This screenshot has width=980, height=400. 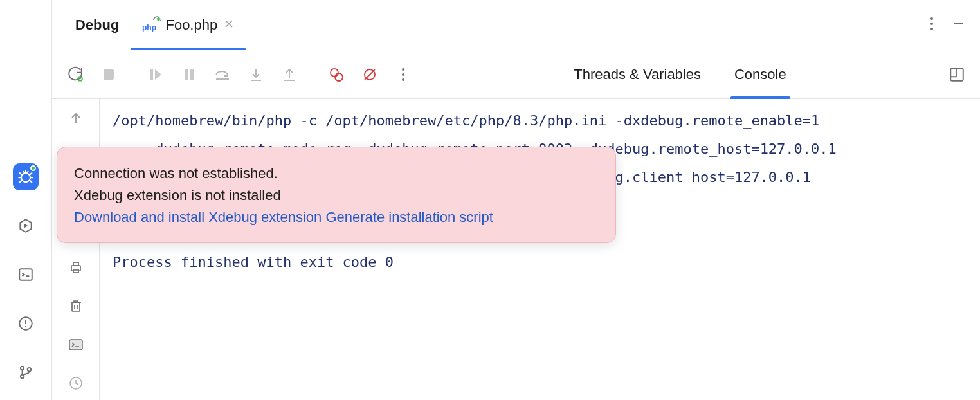 What do you see at coordinates (253, 262) in the screenshot?
I see `console-line: Process finished with exit code 0` at bounding box center [253, 262].